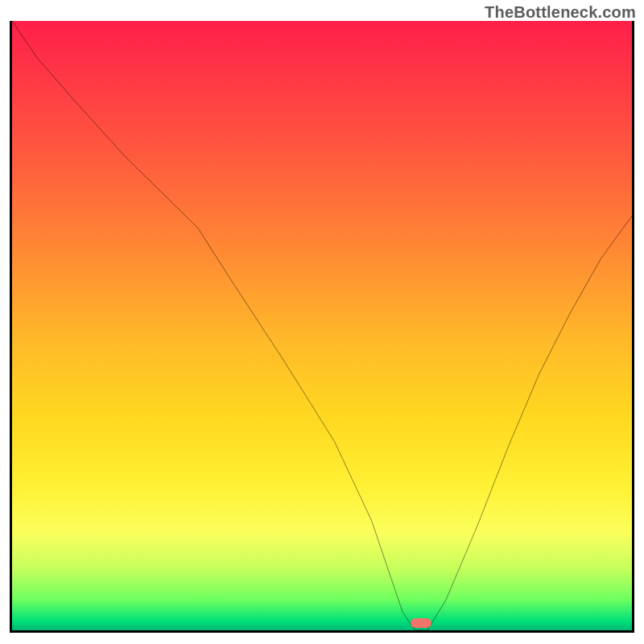  What do you see at coordinates (421, 623) in the screenshot?
I see `optimal-marker` at bounding box center [421, 623].